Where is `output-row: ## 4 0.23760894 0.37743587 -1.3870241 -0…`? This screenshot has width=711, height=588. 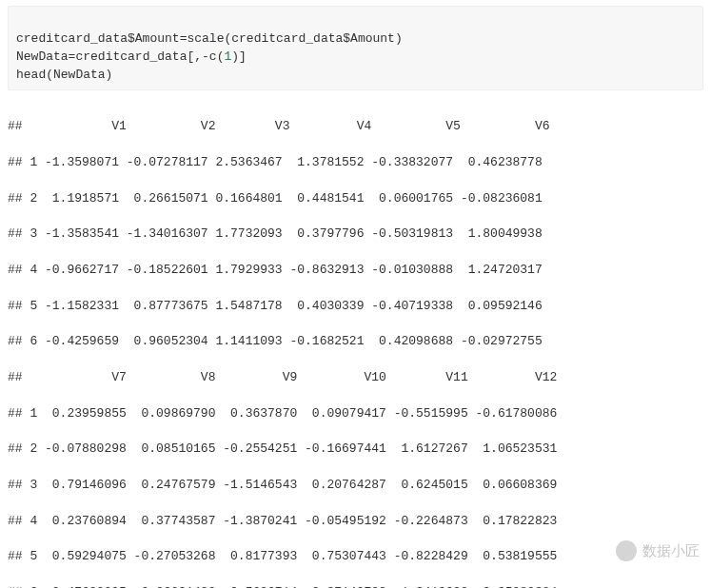 output-row: ## 4 0.23760894 0.37743587 -1.3870241 -0… is located at coordinates (356, 521).